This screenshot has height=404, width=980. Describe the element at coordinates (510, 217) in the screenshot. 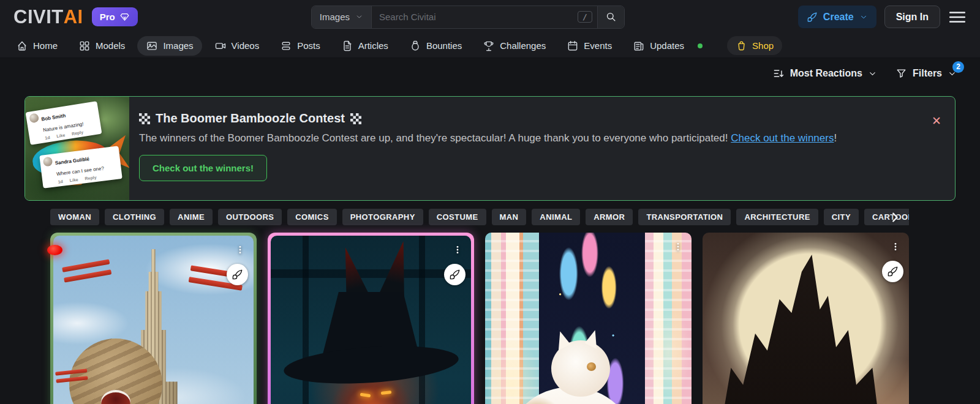

I see `tag-pill-man: MAN` at that location.